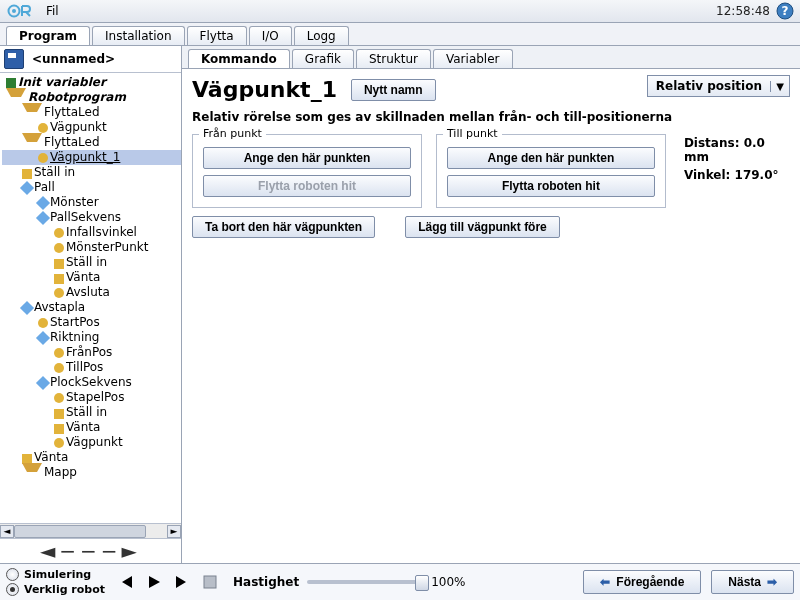  What do you see at coordinates (95, 398) in the screenshot?
I see `tree-node-label: StapelPos` at bounding box center [95, 398].